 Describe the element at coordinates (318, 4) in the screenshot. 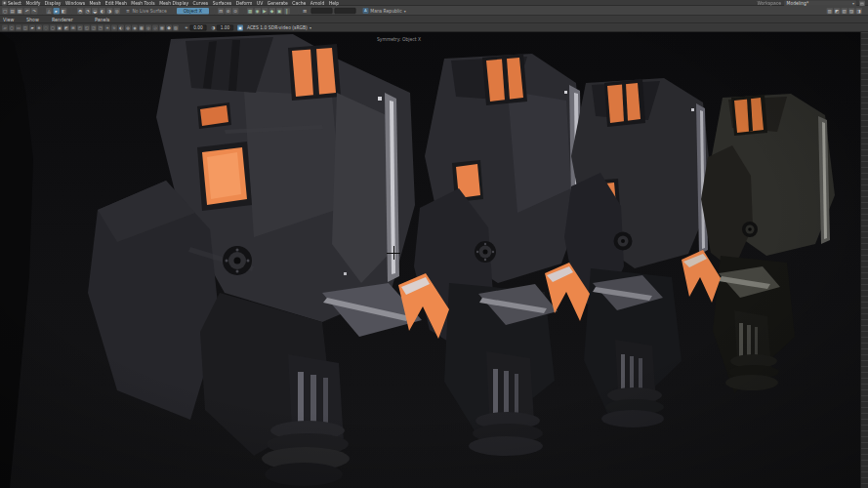

I see `menu-arnold: Arnold` at that location.